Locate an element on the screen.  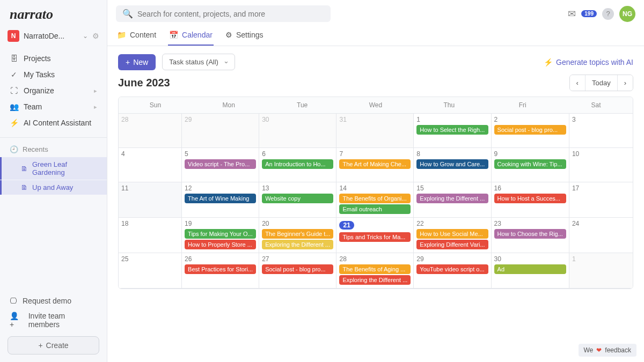
day-number: 9 is located at coordinates (530, 154).